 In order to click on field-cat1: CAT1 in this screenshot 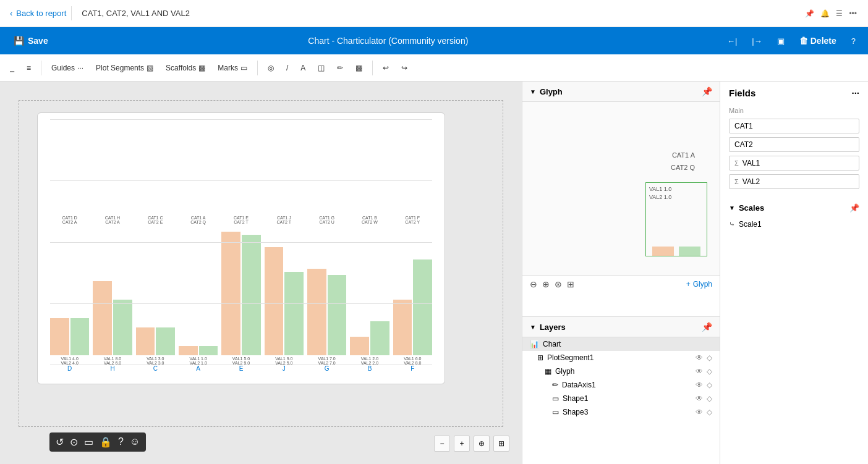, I will do `click(794, 126)`.